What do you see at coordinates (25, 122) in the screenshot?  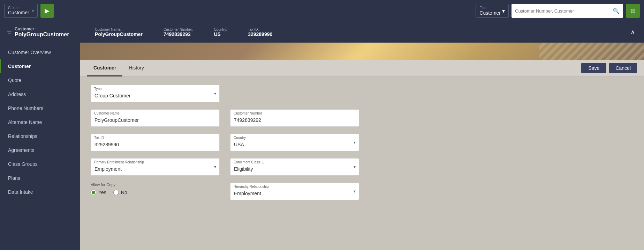 I see `sidebar-label-alternate-name: Alternate Name` at bounding box center [25, 122].